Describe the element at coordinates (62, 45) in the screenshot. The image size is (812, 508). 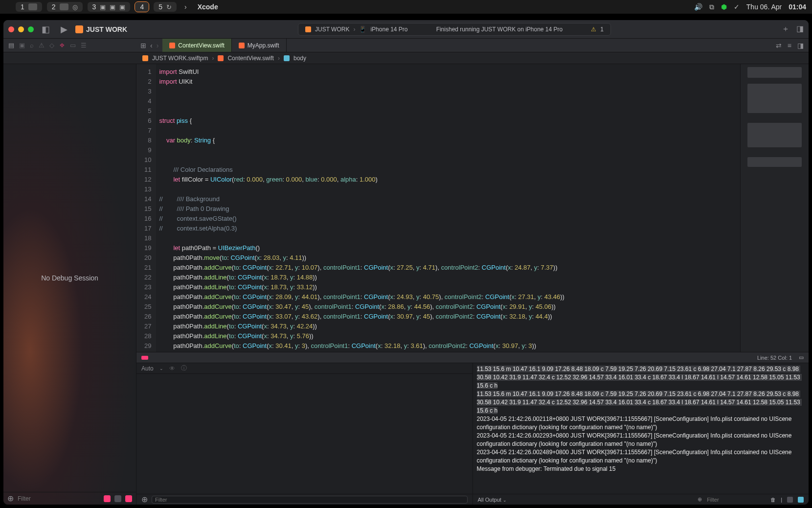
I see `nav-debug-icon: ❖` at that location.